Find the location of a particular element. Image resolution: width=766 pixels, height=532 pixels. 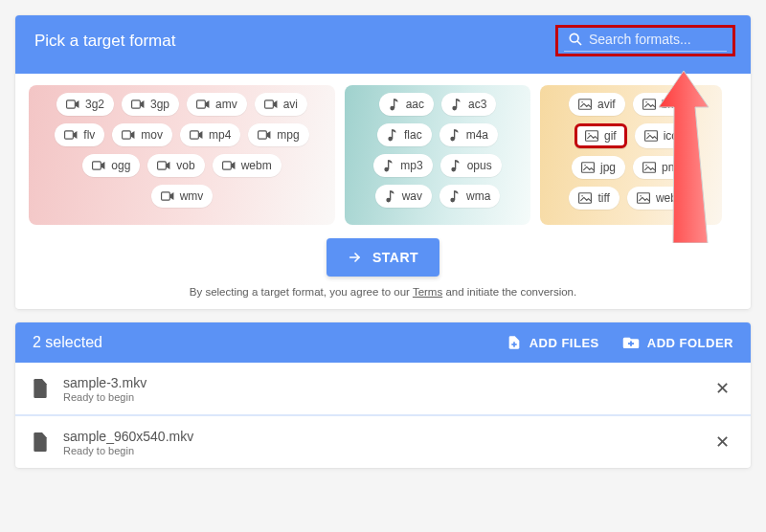

add-file-icon is located at coordinates (514, 343).